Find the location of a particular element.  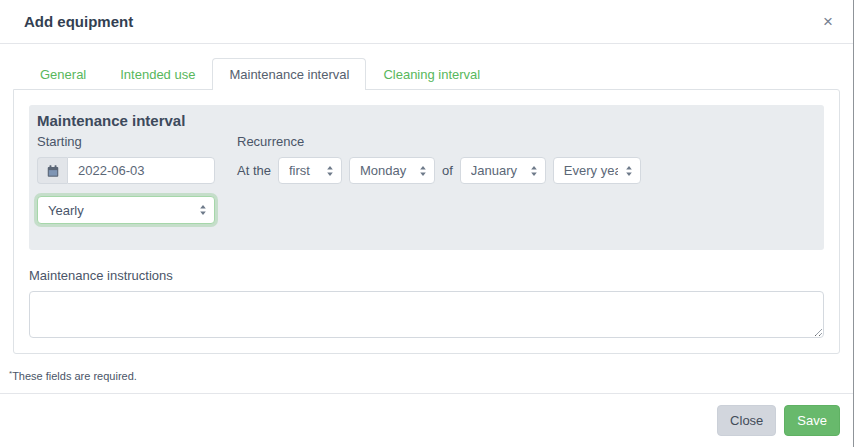

starting-date-group is located at coordinates (126, 170).